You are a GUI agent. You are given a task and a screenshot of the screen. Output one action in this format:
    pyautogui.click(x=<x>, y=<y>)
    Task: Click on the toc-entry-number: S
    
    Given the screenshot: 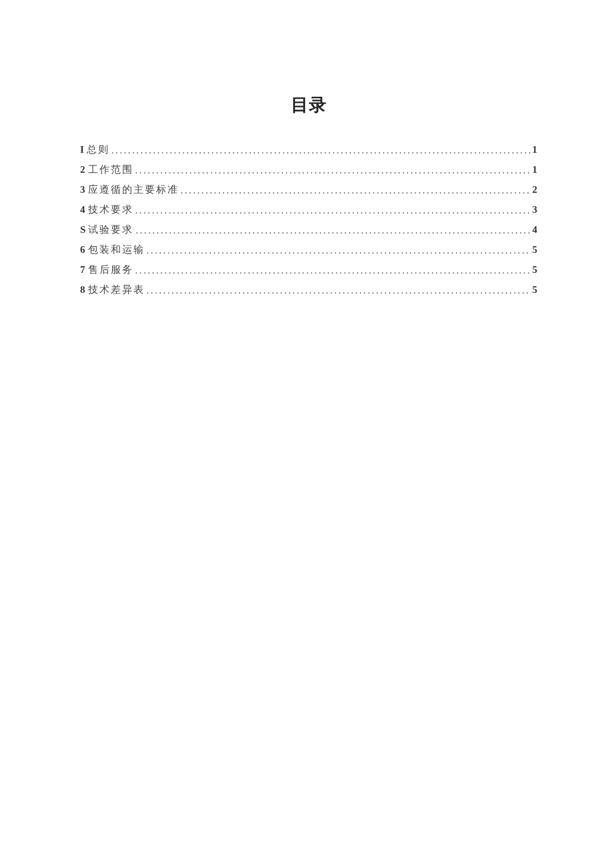 What is the action you would take?
    pyautogui.click(x=83, y=230)
    